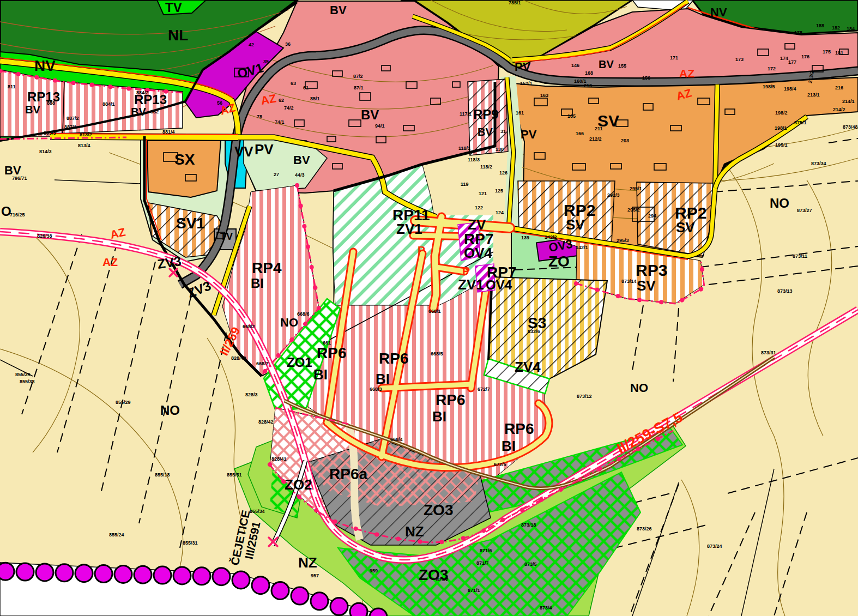  What do you see at coordinates (588, 86) in the screenshot?
I see `parcel-number-label: 210` at bounding box center [588, 86].